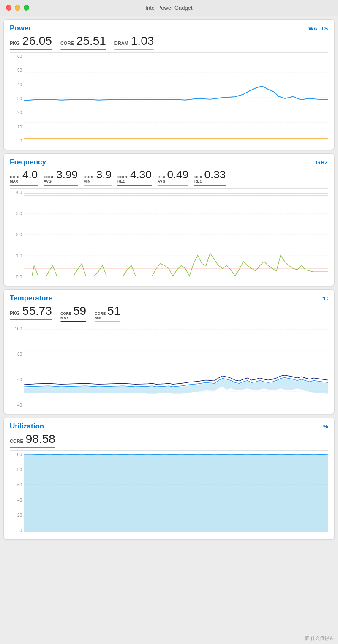 Image resolution: width=338 pixels, height=644 pixels. I want to click on power-metric-pkg: PKG 26.05, so click(31, 42).